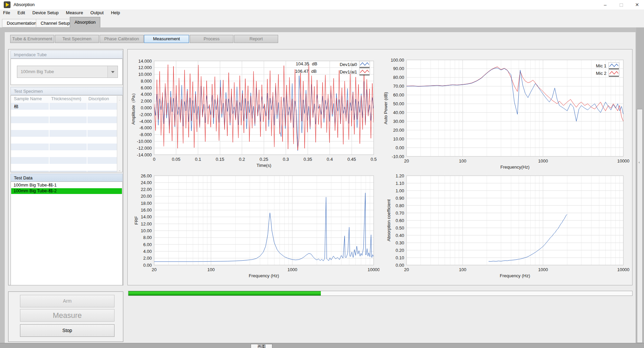 This screenshot has width=644, height=348. What do you see at coordinates (380, 293) in the screenshot?
I see `progress-bar` at bounding box center [380, 293].